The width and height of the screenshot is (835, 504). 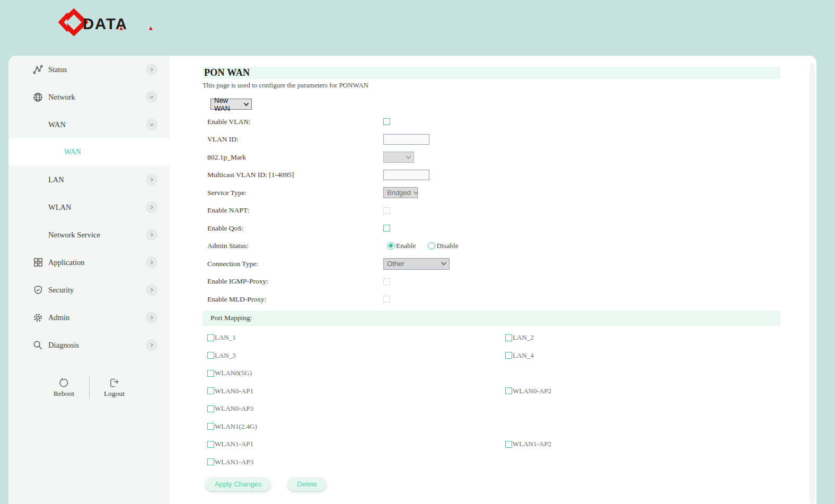 I want to click on enable-vlan-checkbox, so click(x=387, y=122).